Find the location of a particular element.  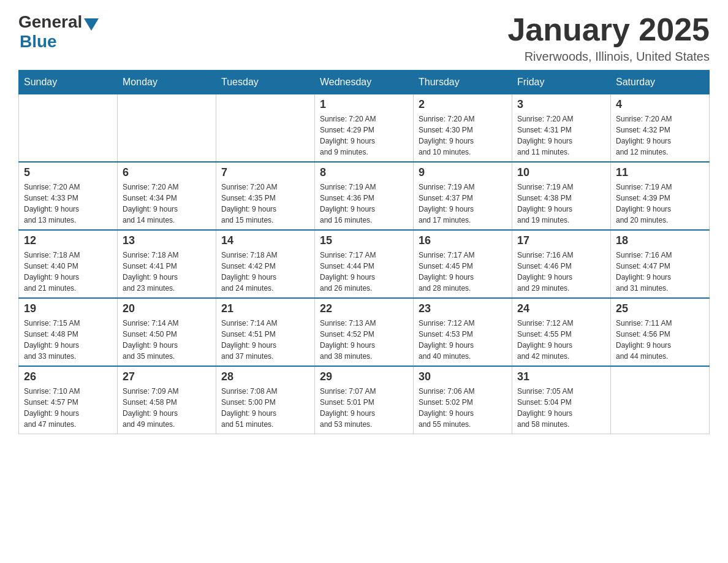

calendar-cell: 22Sunrise: 7:13 AM Sunset: 4:52 PM Dayli… is located at coordinates (364, 332).